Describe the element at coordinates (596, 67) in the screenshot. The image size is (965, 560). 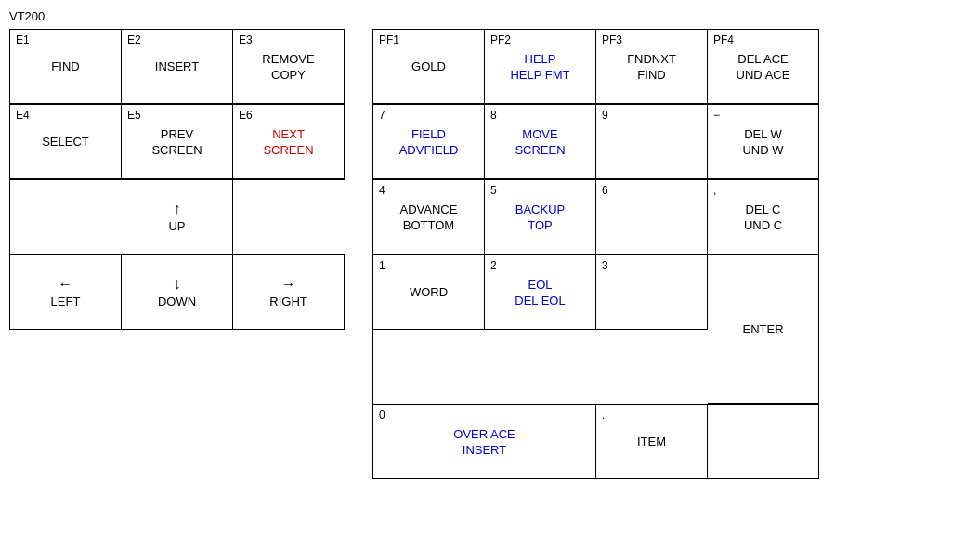
I see `right-row-1: PF1 GOLD PF2 HELP HELP FMT PF3 FNDNXT FI…` at that location.